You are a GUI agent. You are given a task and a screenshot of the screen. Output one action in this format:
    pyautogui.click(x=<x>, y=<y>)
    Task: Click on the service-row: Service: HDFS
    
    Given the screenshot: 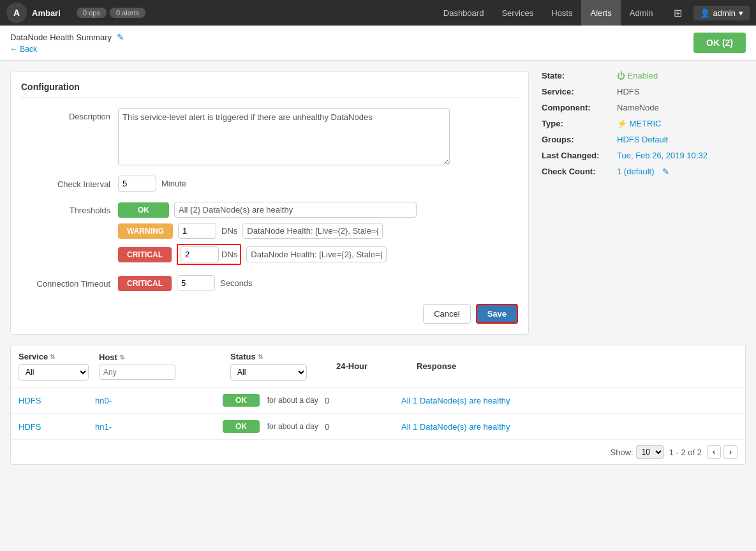 What is the action you would take?
    pyautogui.click(x=644, y=92)
    